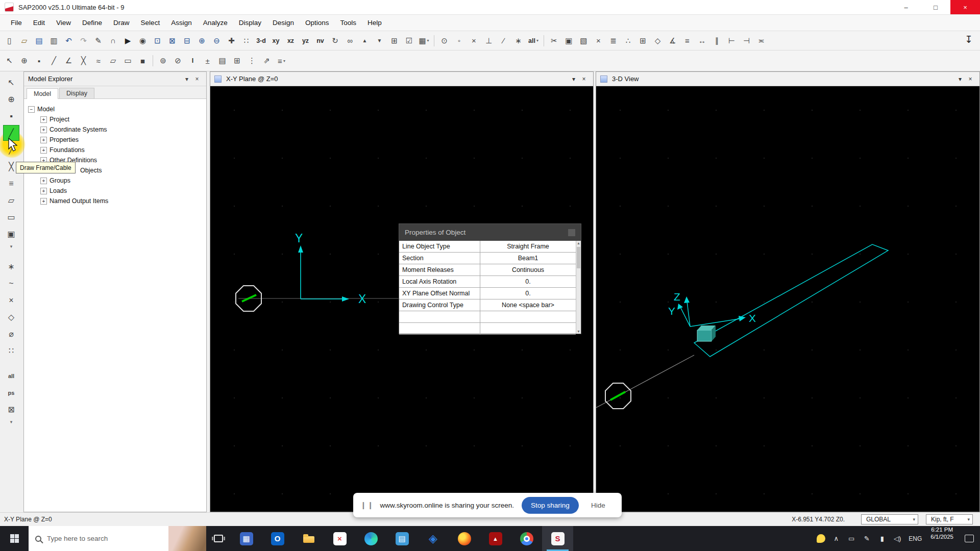 The height and width of the screenshot is (551, 980). Describe the element at coordinates (278, 539) in the screenshot. I see `taskbar-app-outlook: O` at that location.